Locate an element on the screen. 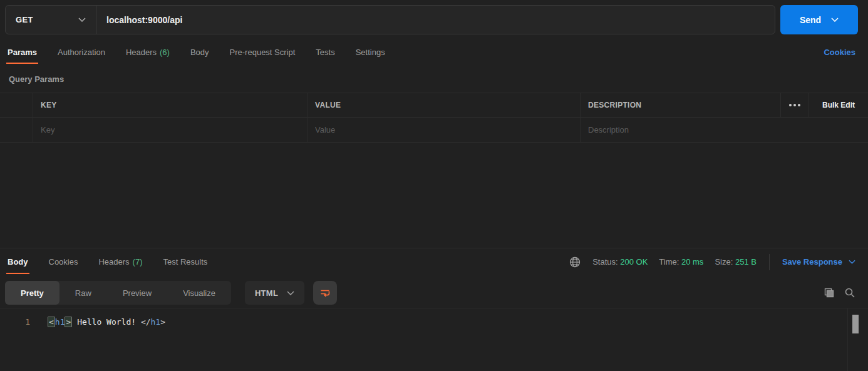 Image resolution: width=868 pixels, height=371 pixels. tab-tests: Tests is located at coordinates (325, 53).